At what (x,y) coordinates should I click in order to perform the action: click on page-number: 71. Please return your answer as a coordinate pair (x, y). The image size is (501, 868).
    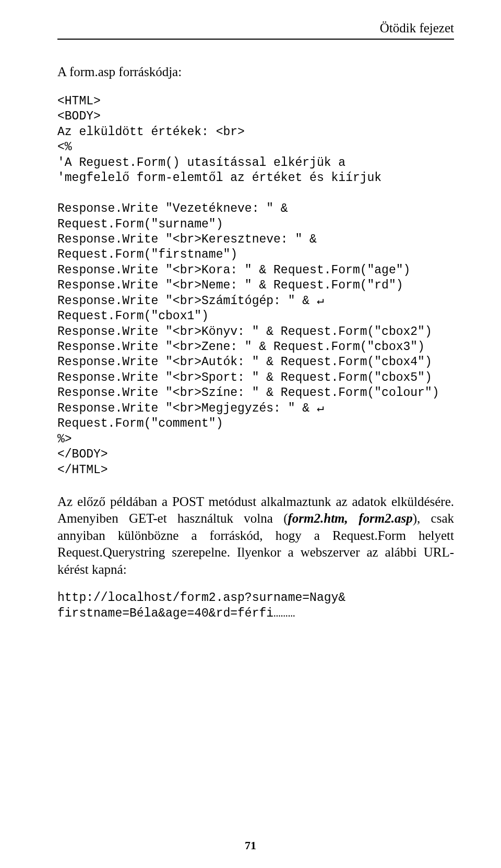
    Looking at the image, I should click on (250, 846).